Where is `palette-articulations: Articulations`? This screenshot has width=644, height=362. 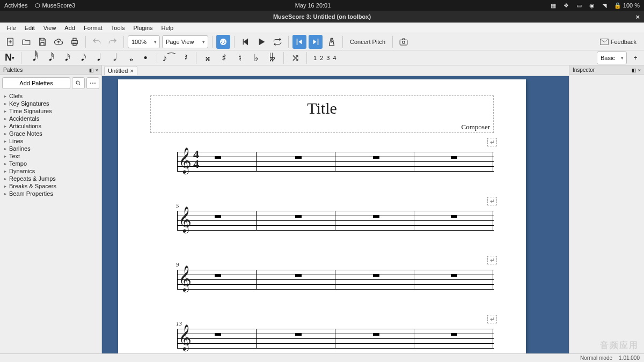
palette-articulations: Articulations is located at coordinates (50, 126).